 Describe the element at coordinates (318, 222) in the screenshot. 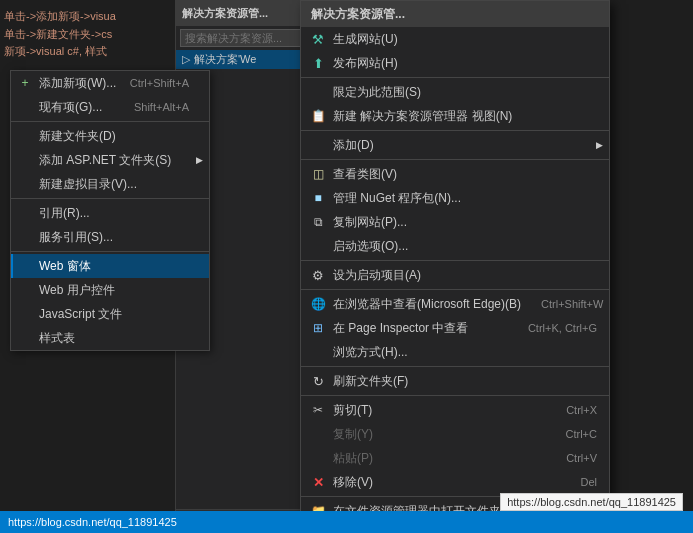

I see `copy-site-icon: ⧉` at that location.